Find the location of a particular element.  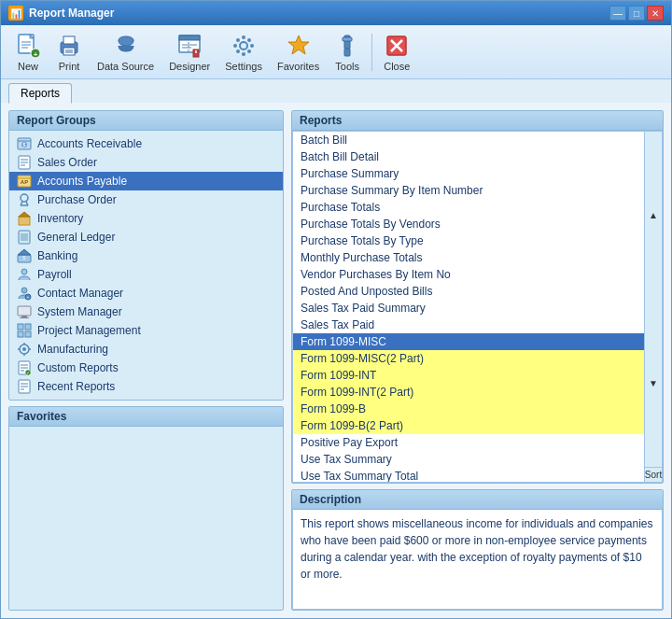

toolbar: + New Print is located at coordinates (336, 52).